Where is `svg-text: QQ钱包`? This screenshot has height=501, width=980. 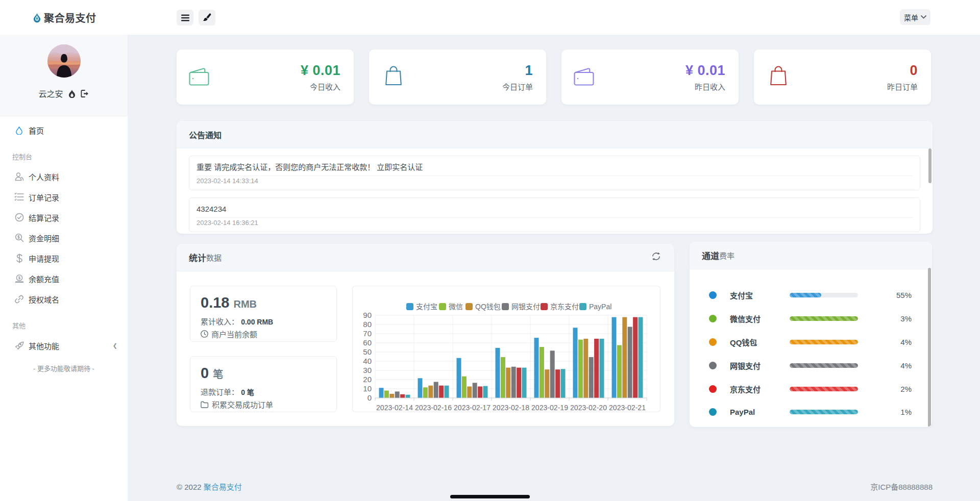 svg-text: QQ钱包 is located at coordinates (488, 307).